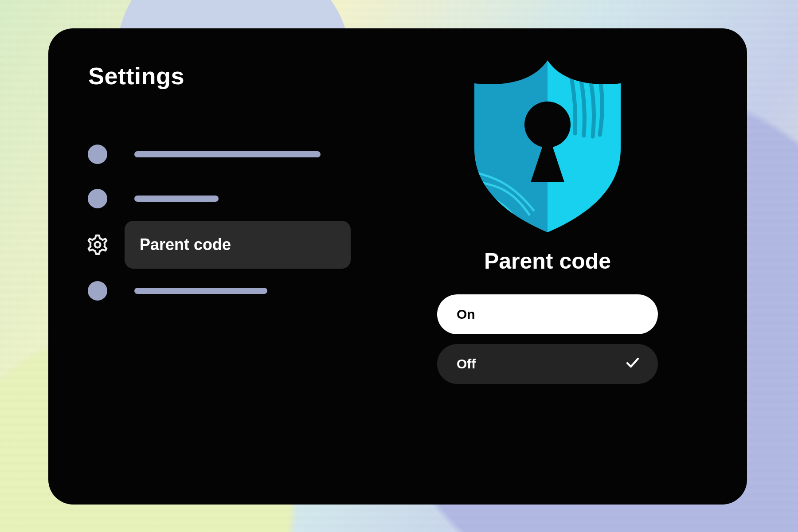 The image size is (798, 532). What do you see at coordinates (548, 339) in the screenshot?
I see `parent-code-options: On Off` at bounding box center [548, 339].